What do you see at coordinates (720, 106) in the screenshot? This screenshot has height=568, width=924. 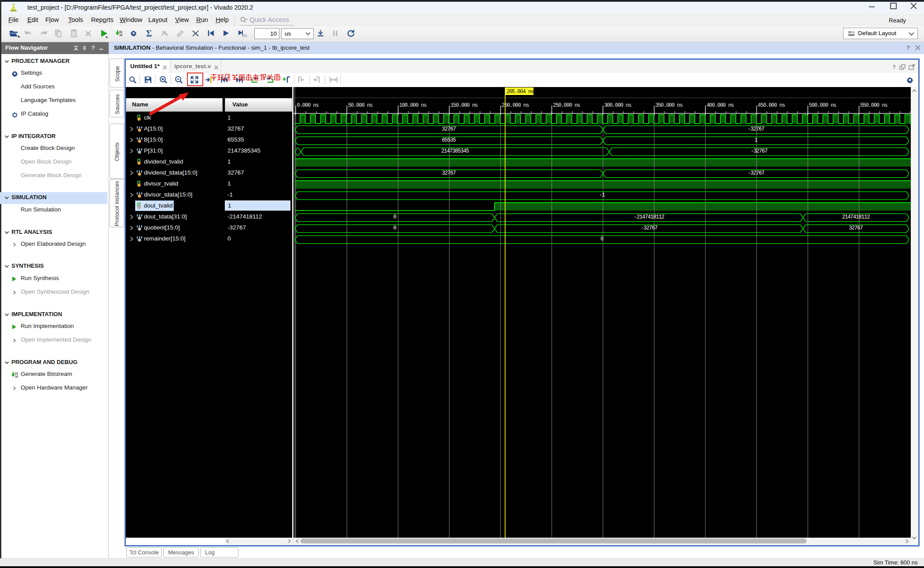 I see `svg-text: 400.000 ns` at bounding box center [720, 106].